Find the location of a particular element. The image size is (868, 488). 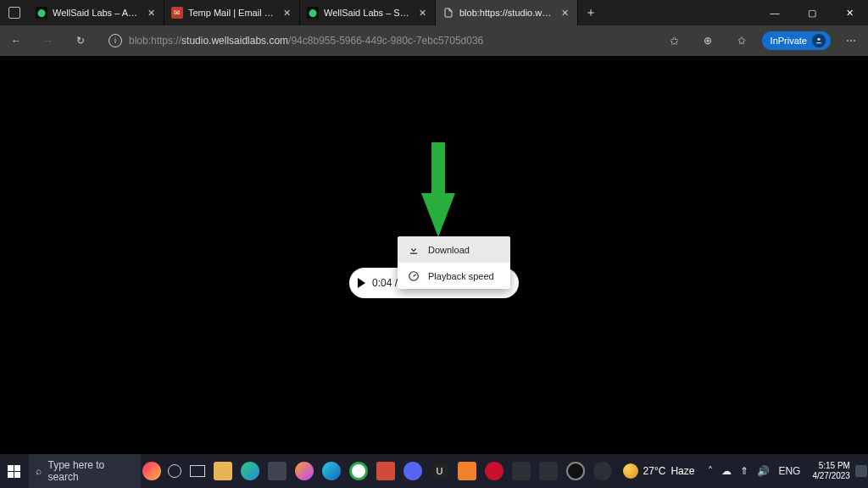

download-icon is located at coordinates (414, 250).